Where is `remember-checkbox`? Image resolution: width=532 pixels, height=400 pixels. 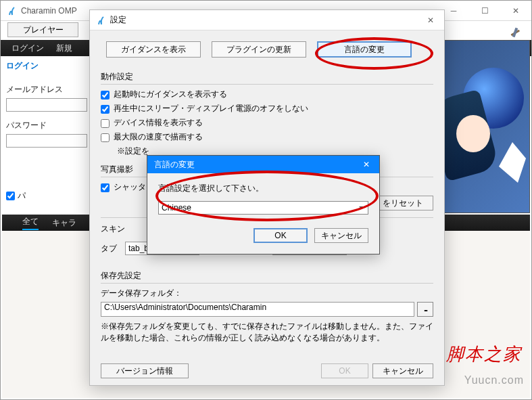
remember-checkbox is located at coordinates (11, 196).